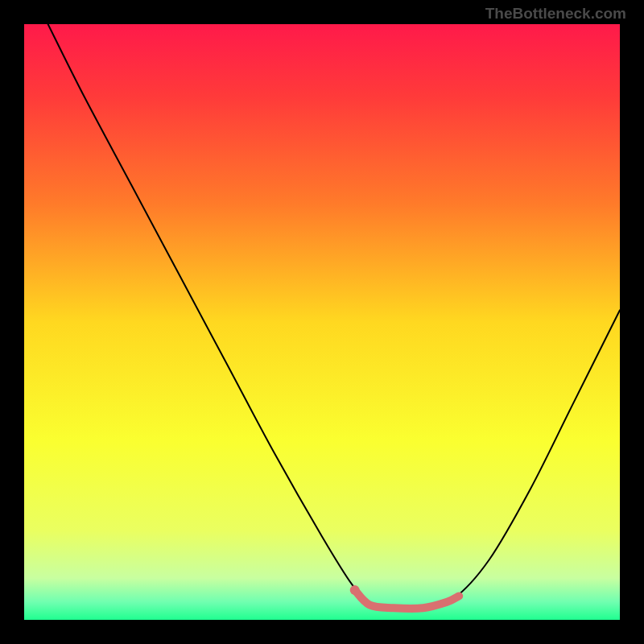  I want to click on series-highlight-dot, so click(355, 590).